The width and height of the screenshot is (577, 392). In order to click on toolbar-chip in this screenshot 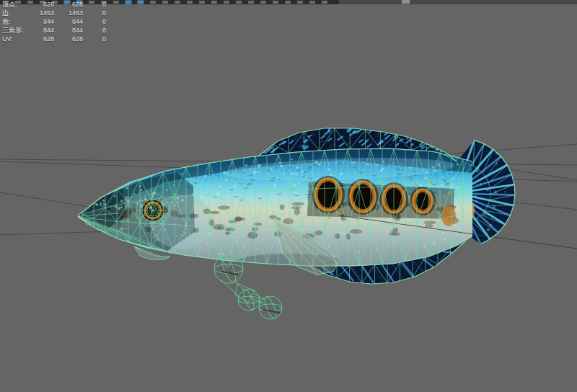, I will do `click(405, 1)`.